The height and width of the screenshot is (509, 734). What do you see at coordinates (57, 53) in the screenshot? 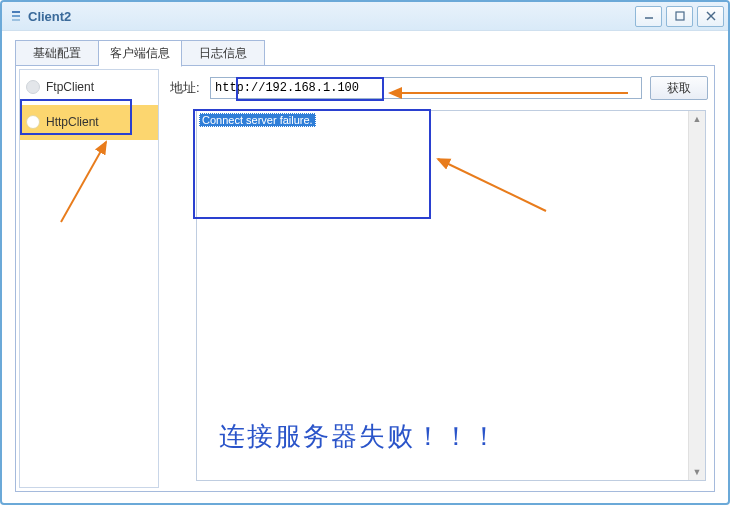
I see `tab-basic-config: 基础配置` at bounding box center [57, 53].